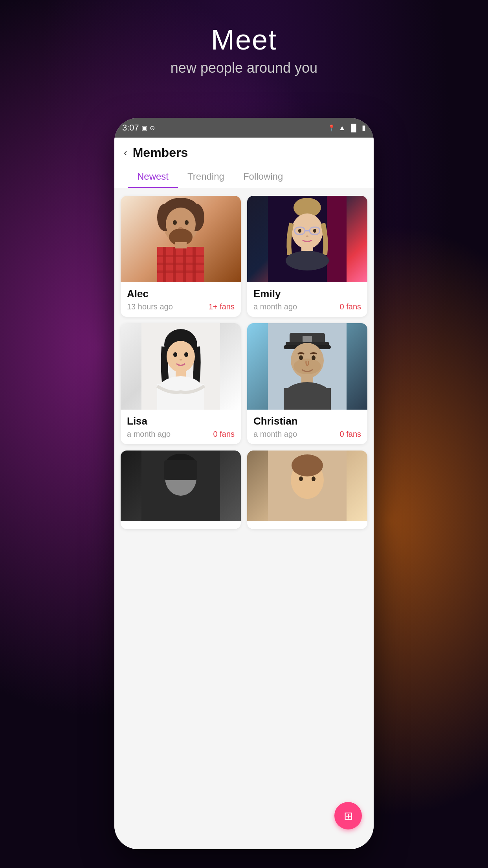 The height and width of the screenshot is (868, 488). Describe the element at coordinates (130, 128) in the screenshot. I see `status-time: 3:07` at that location.